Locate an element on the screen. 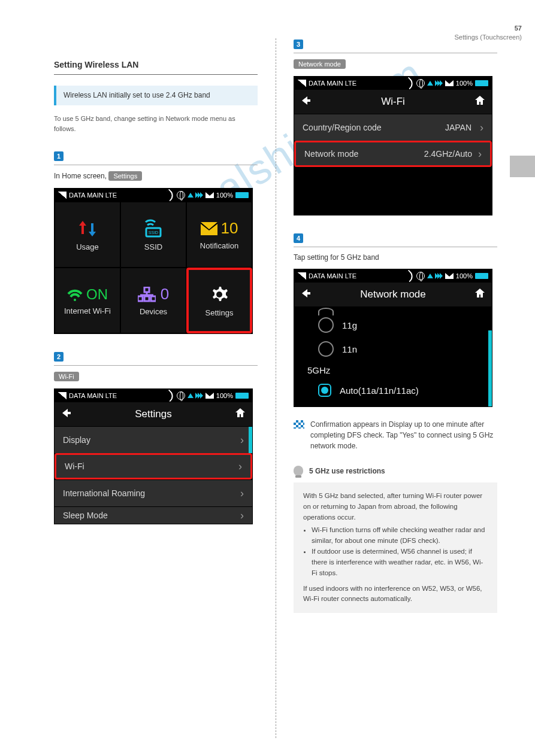 This screenshot has width=535, height=756. step-number-badge: 2 is located at coordinates (59, 357).